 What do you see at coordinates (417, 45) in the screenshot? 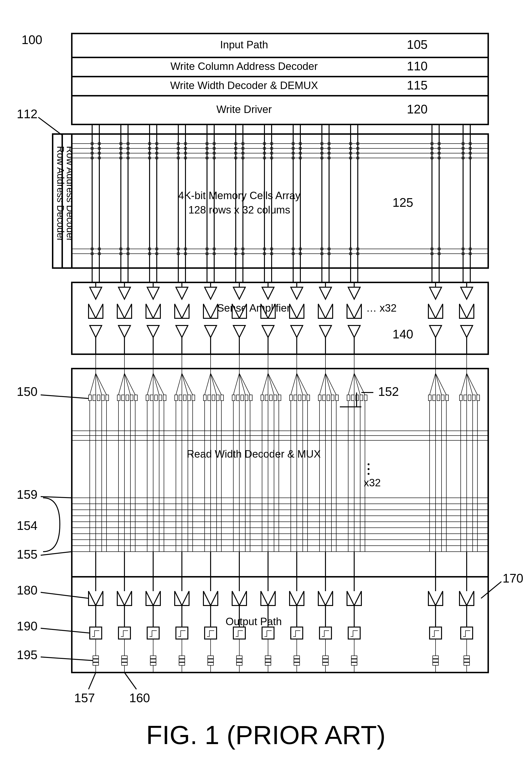
I see `ref-105: 105` at bounding box center [417, 45].